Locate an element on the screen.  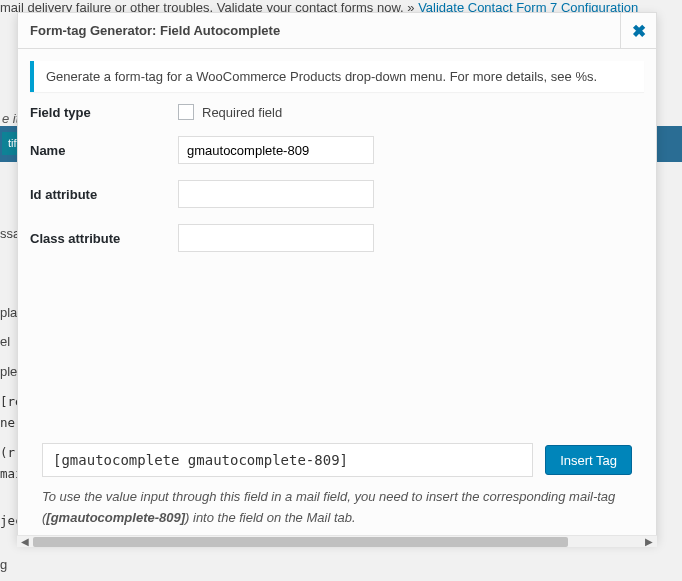
mail-tag-code: [gmautocomplete-809] is located at coordinates (116, 518).